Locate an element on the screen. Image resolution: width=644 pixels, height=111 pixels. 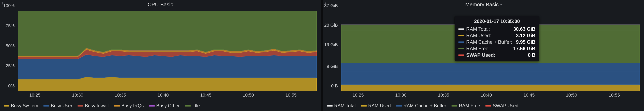
tooltip-label: RAM Used: is located at coordinates (478, 36).